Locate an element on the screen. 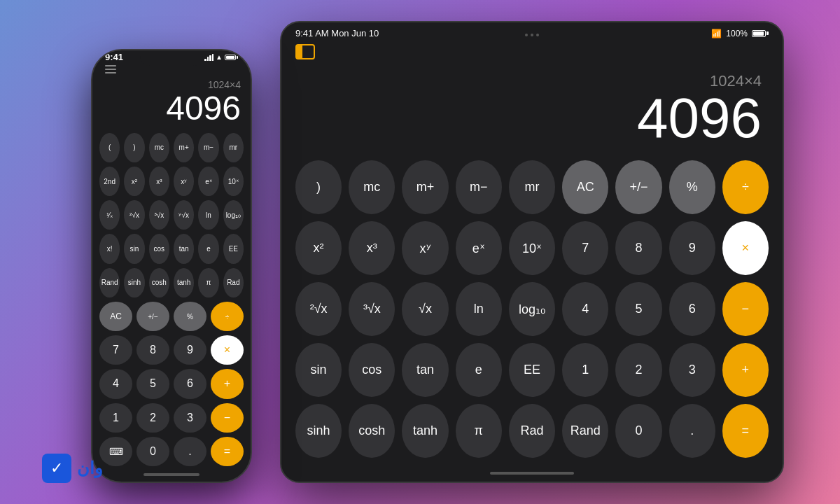 The height and width of the screenshot is (504, 840). btn-sinh: sinh is located at coordinates (318, 431).